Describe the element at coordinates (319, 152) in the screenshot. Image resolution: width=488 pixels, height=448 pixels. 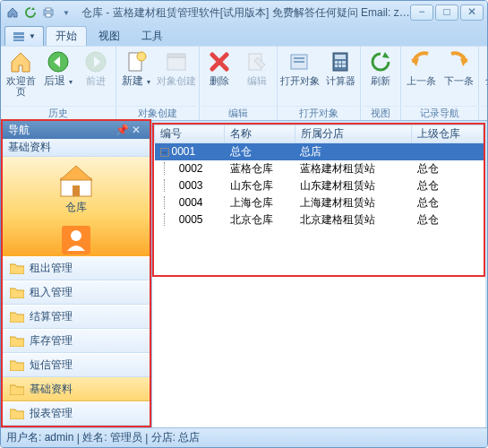
I see `table-row: −0001 总仓总店` at that location.